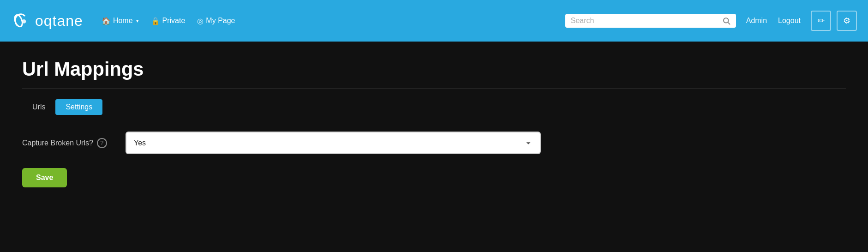 The width and height of the screenshot is (868, 252). What do you see at coordinates (434, 89) in the screenshot?
I see `divider` at bounding box center [434, 89].